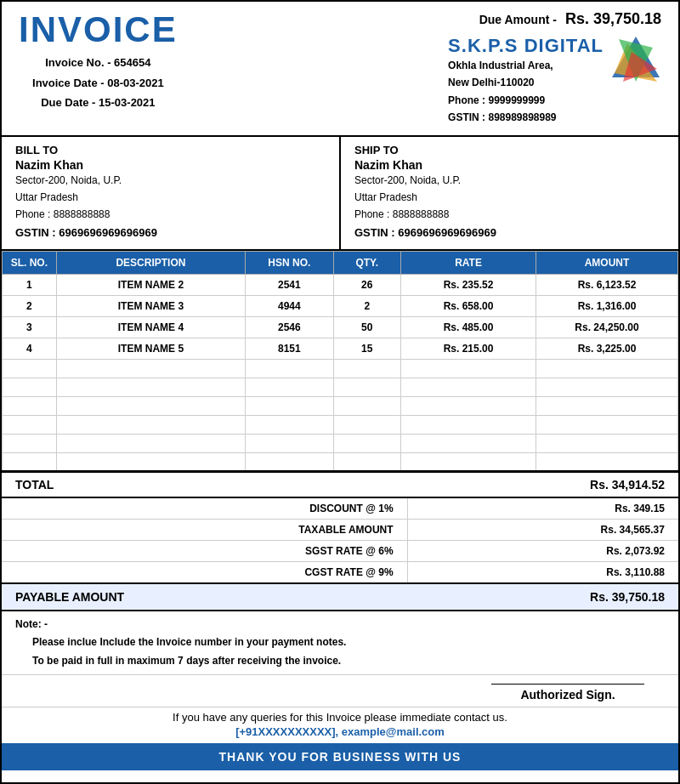 The image size is (680, 784). I want to click on payable-value: Rs. 39,750.18, so click(627, 597).